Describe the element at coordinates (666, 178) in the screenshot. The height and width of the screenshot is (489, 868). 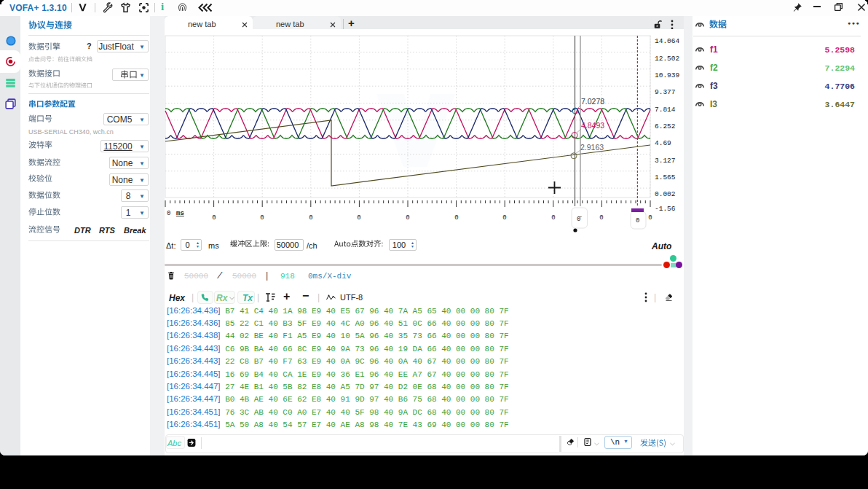
I see `svg-text: 1.565` at that location.